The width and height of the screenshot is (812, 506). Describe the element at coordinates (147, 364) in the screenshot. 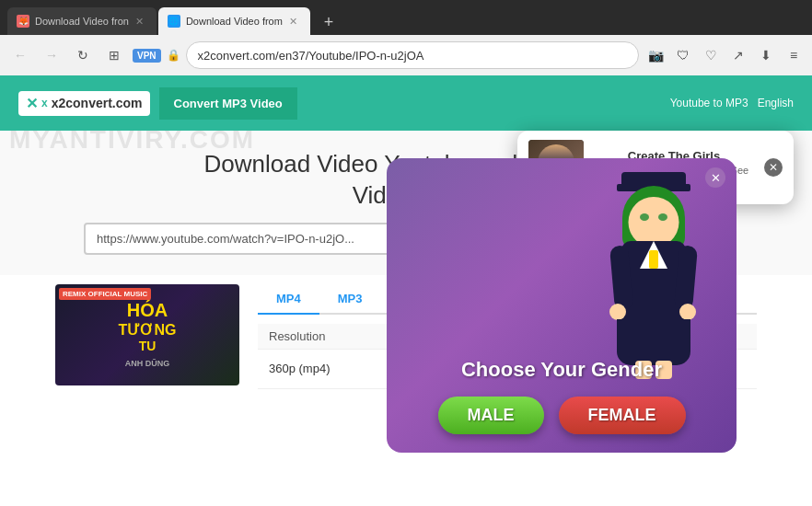

I see `thumbnail-line4: ANH DŨNG` at that location.